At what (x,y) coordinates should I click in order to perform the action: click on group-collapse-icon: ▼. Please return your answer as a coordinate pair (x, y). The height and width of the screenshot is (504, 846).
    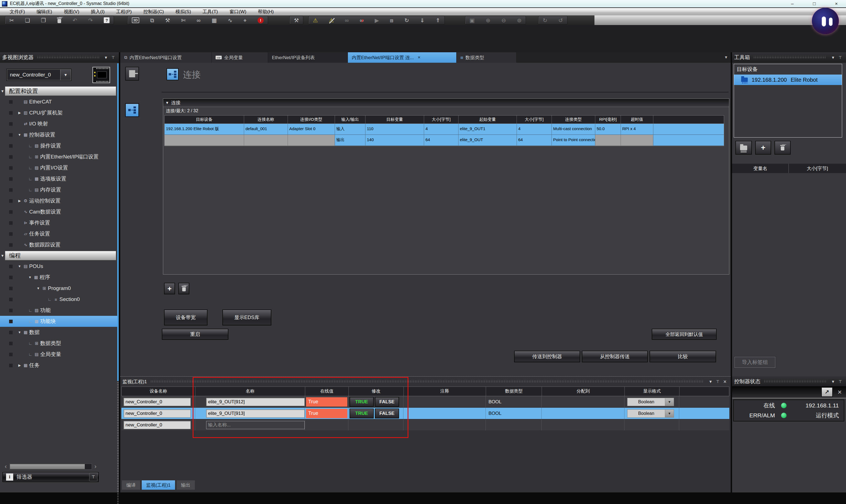
    Looking at the image, I should click on (167, 103).